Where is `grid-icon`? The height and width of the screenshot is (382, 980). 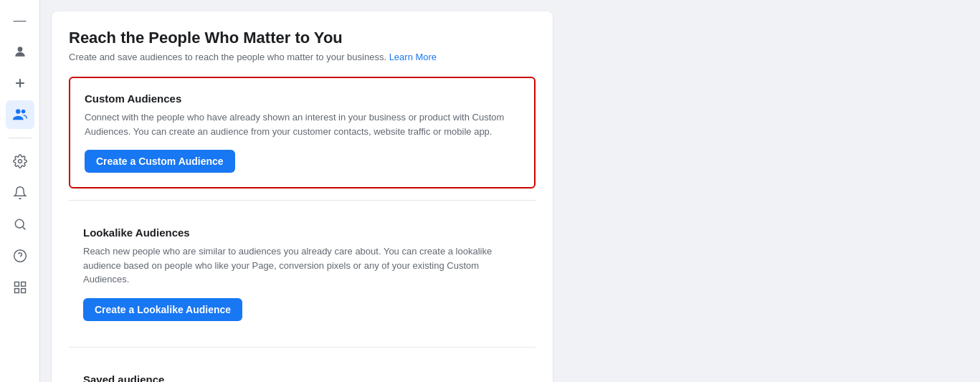
grid-icon is located at coordinates (20, 287).